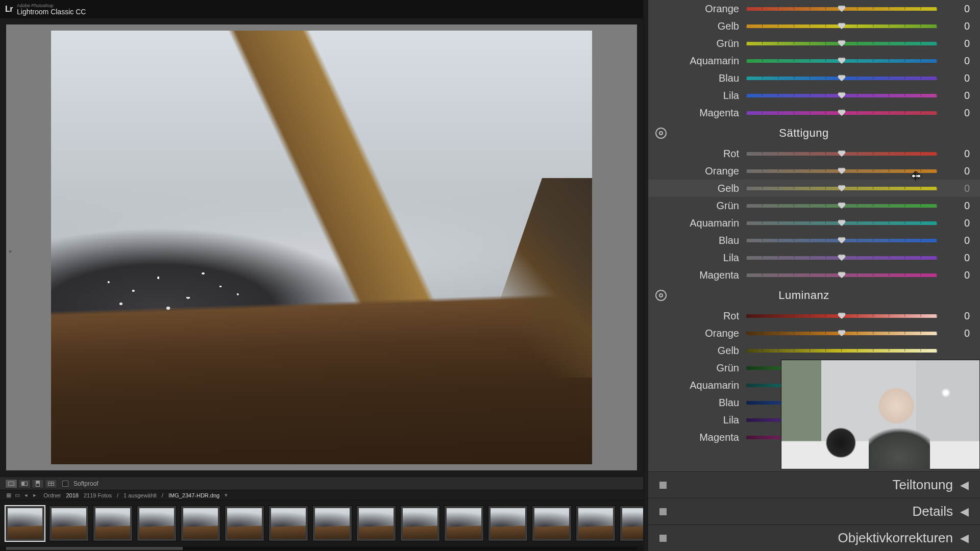  I want to click on nav-next-icon: ▸, so click(35, 495).